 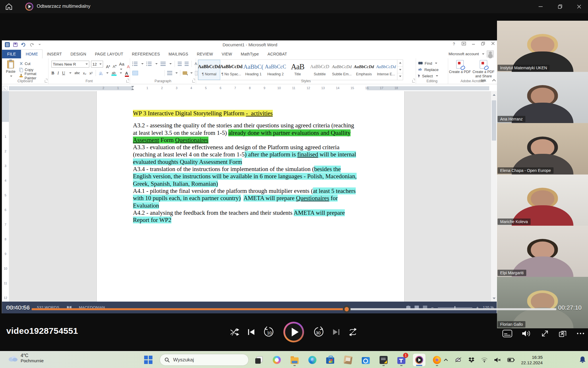 What do you see at coordinates (150, 64) in the screenshot?
I see `numbering-icon` at bounding box center [150, 64].